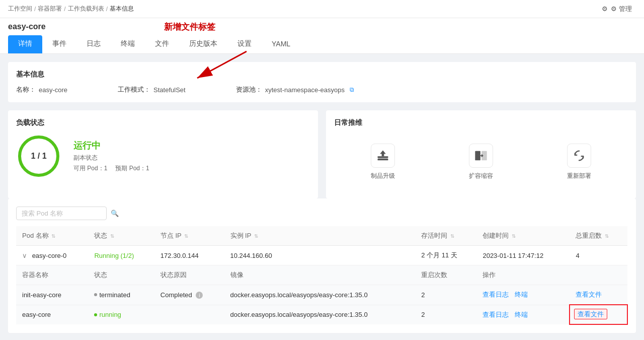 The height and width of the screenshot is (340, 644). Describe the element at coordinates (523, 314) in the screenshot. I see `container-actions-2: 查看日志 终端` at that location.